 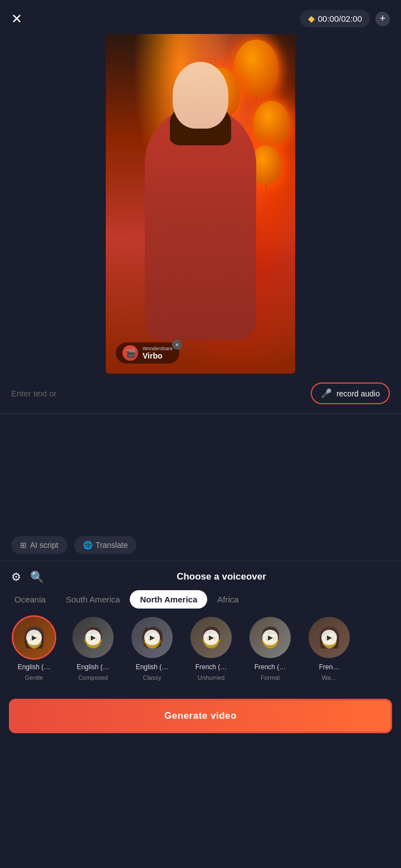 What do you see at coordinates (34, 637) in the screenshot?
I see `play-button-1: ▶` at bounding box center [34, 637].